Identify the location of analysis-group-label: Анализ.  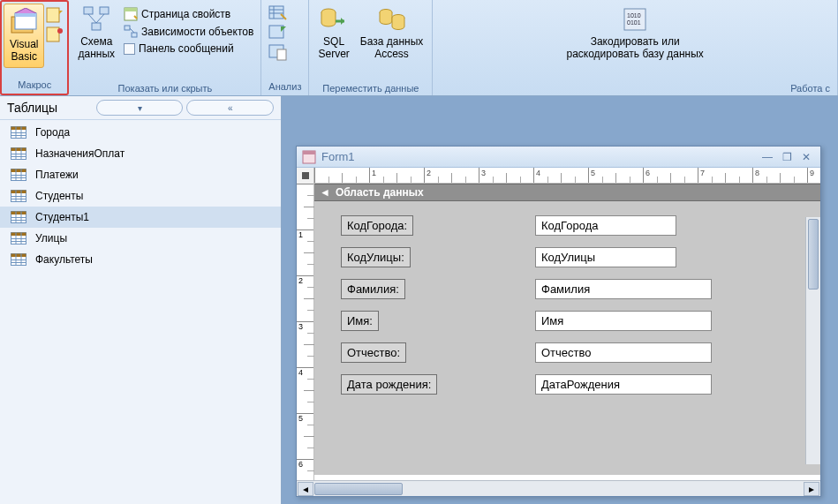
(284, 87).